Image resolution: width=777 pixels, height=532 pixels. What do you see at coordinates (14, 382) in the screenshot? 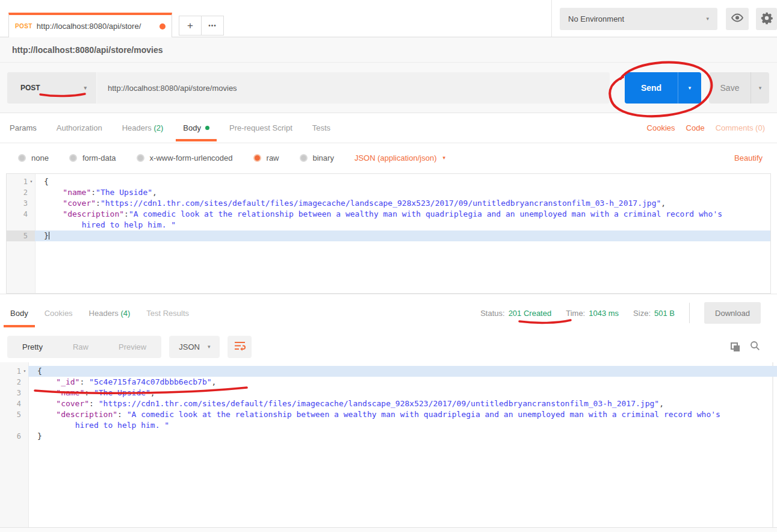
I see `line-number-gutter: 2` at bounding box center [14, 382].